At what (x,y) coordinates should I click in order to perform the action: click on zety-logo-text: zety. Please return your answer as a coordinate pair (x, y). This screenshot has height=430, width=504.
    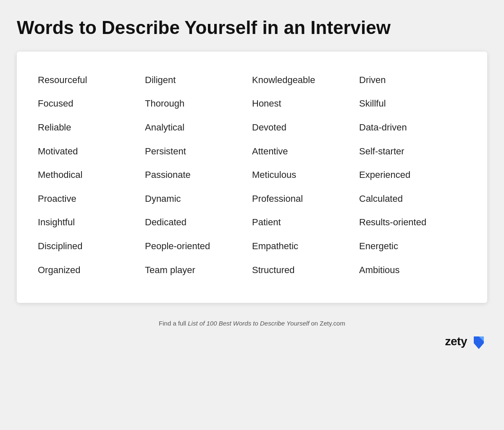
    Looking at the image, I should click on (456, 341).